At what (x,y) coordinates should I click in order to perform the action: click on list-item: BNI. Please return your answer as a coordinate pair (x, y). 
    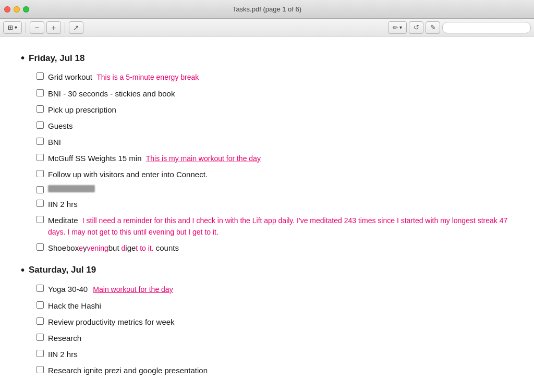
    Looking at the image, I should click on (275, 142).